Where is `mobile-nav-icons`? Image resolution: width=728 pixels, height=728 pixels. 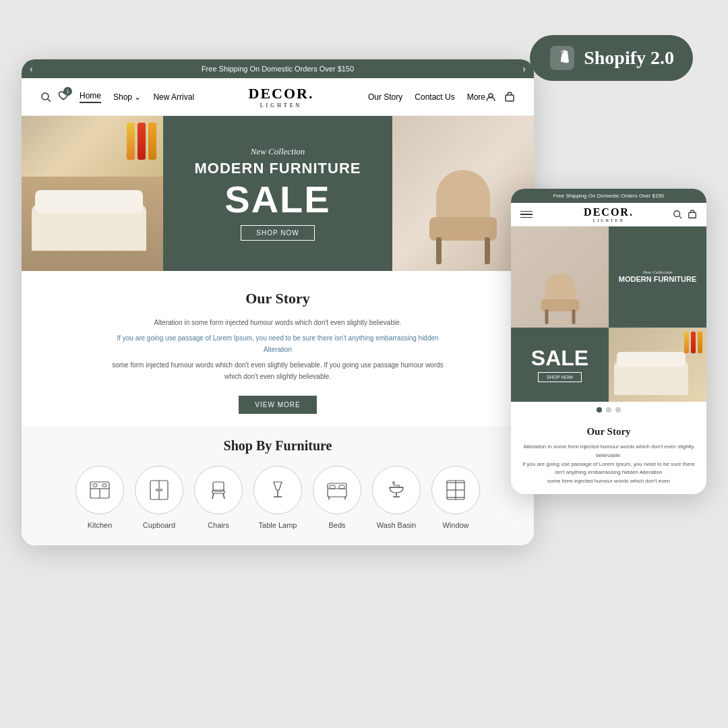 mobile-nav-icons is located at coordinates (685, 214).